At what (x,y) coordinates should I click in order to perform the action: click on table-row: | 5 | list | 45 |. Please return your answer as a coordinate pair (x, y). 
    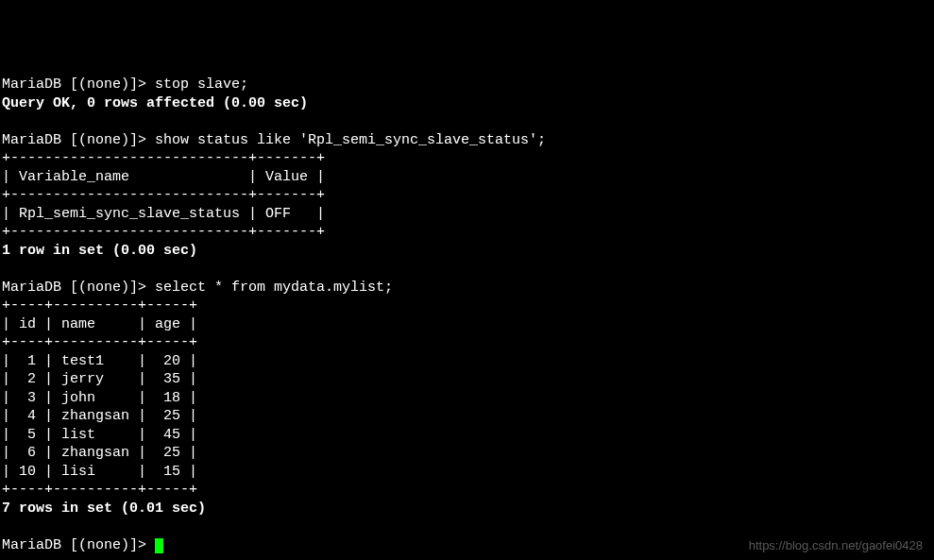
    Looking at the image, I should click on (100, 434).